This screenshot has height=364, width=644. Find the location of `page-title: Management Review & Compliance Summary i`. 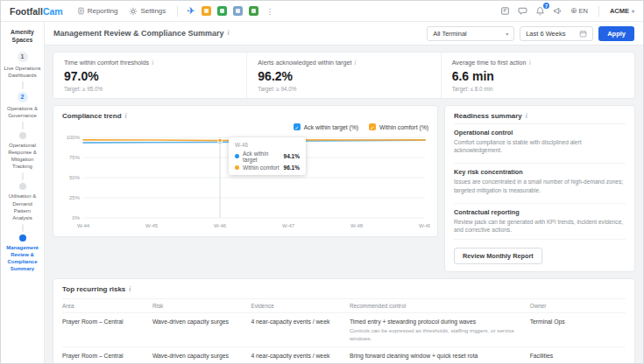

page-title: Management Review & Compliance Summary i is located at coordinates (142, 33).